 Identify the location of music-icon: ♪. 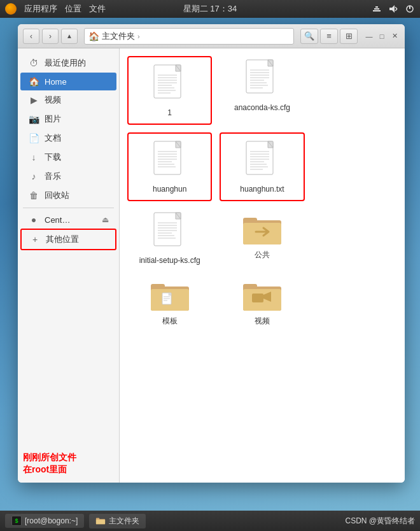
(34, 176).